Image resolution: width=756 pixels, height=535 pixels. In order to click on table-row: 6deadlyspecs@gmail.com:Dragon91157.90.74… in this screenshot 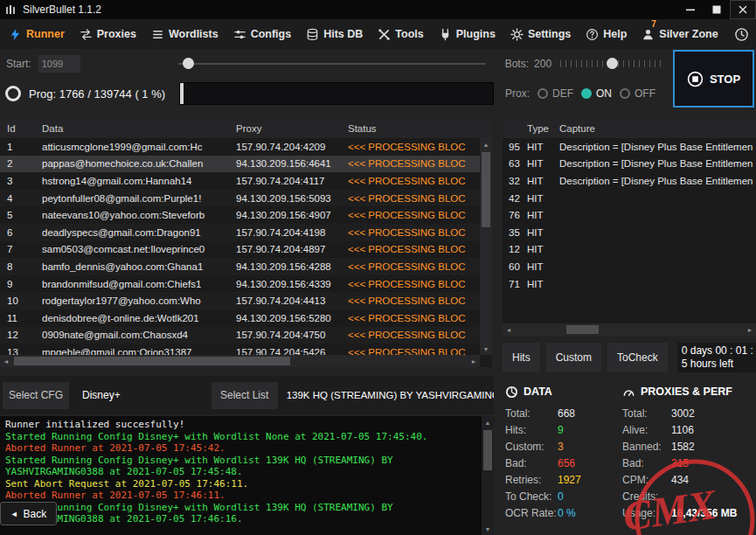, I will do `click(239, 233)`.